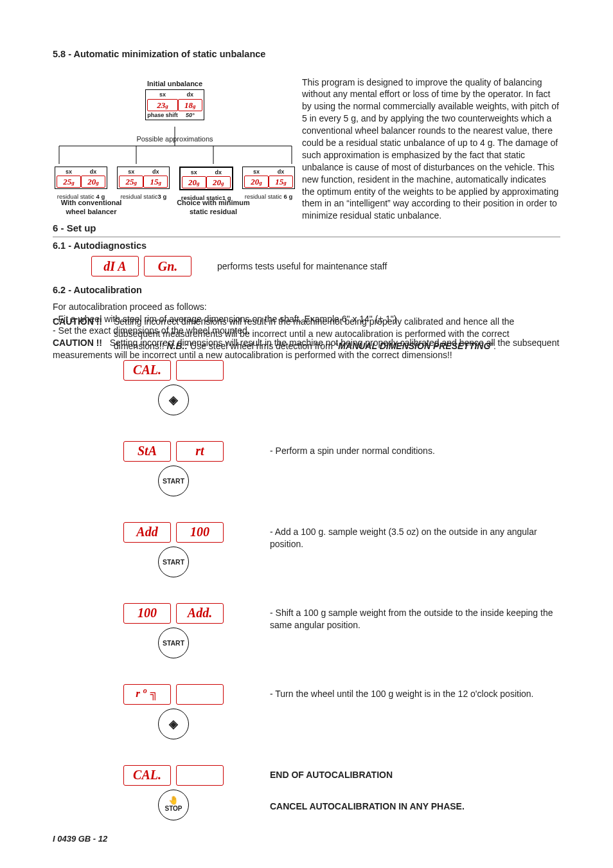 Image resolution: width=613 pixels, height=868 pixels. What do you see at coordinates (415, 617) in the screenshot?
I see `step-text: - Shift a 100 g sample weight from the o…` at bounding box center [415, 617].